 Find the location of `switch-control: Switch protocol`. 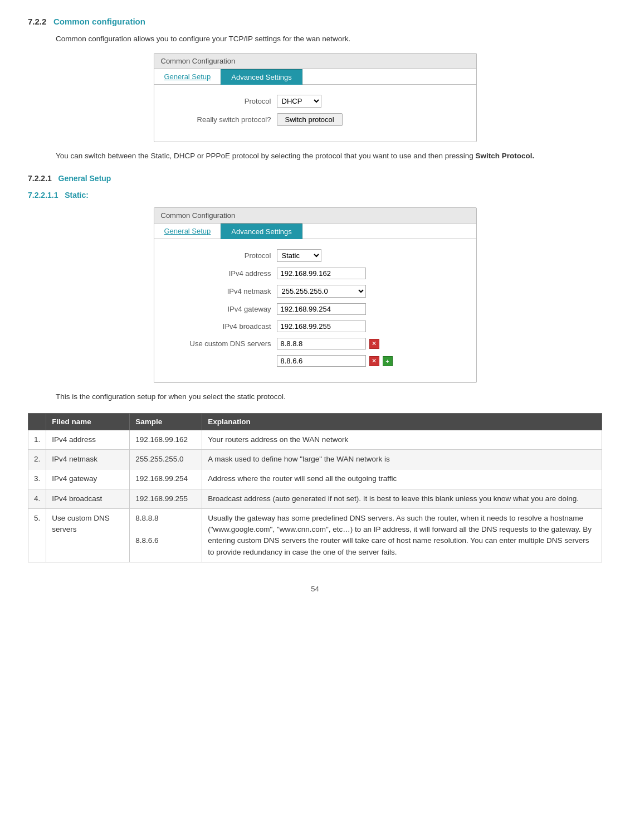

switch-control: Switch protocol is located at coordinates (310, 119).